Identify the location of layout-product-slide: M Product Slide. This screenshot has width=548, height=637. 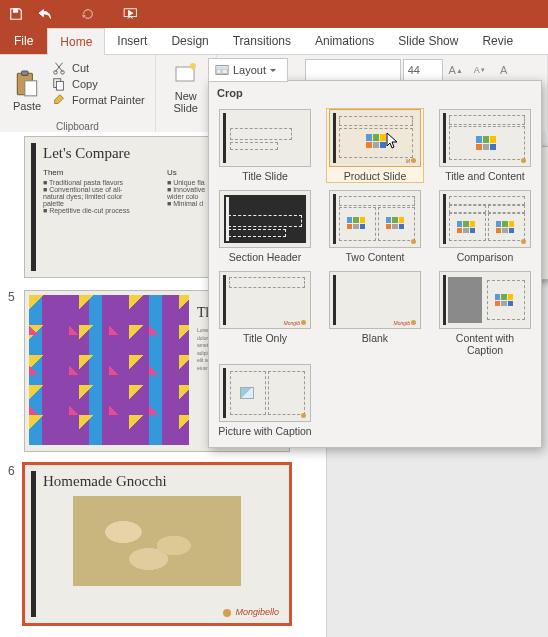
(375, 146).